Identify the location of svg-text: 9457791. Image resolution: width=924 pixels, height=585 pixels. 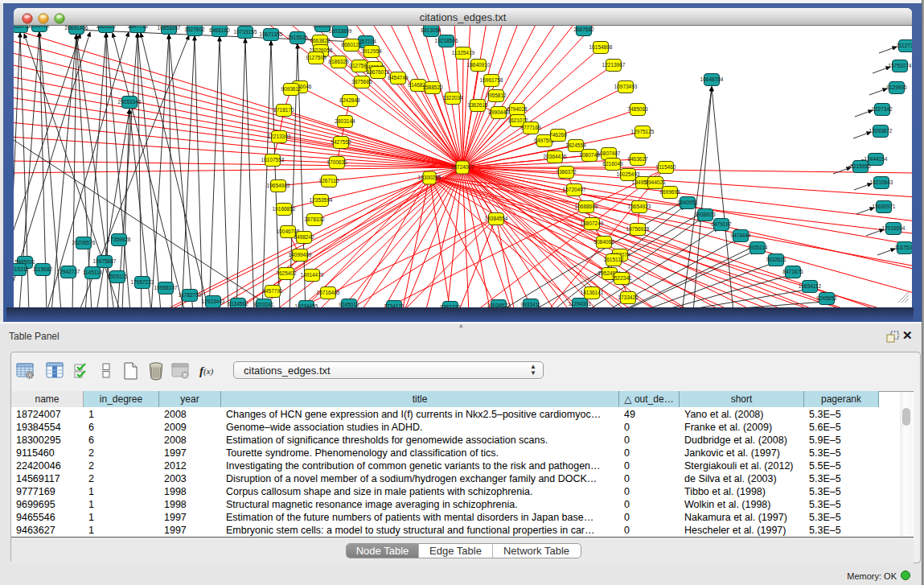
(273, 291).